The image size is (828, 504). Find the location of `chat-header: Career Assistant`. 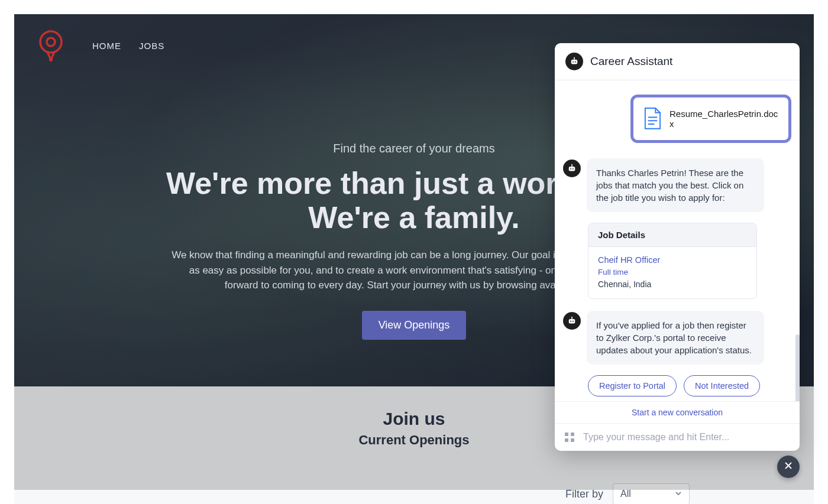

chat-header: Career Assistant is located at coordinates (677, 61).